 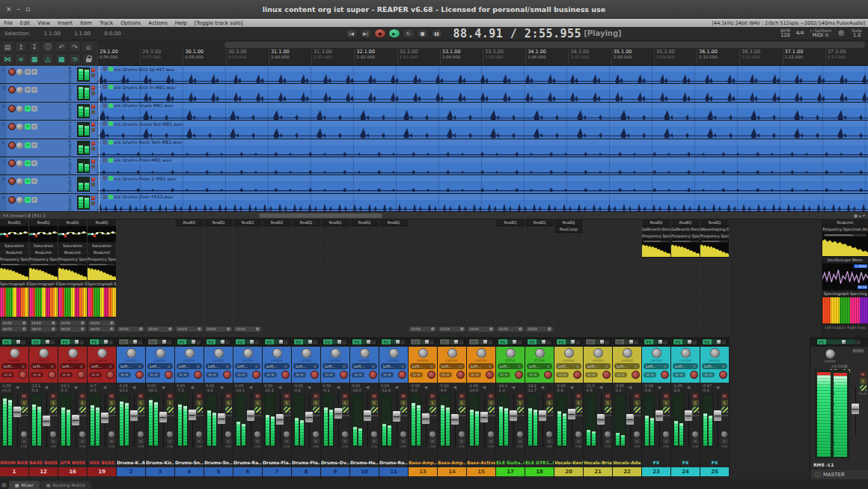 I want to click on ruler-tick: 34.1.00 1:06.000, so click(x=546, y=57).